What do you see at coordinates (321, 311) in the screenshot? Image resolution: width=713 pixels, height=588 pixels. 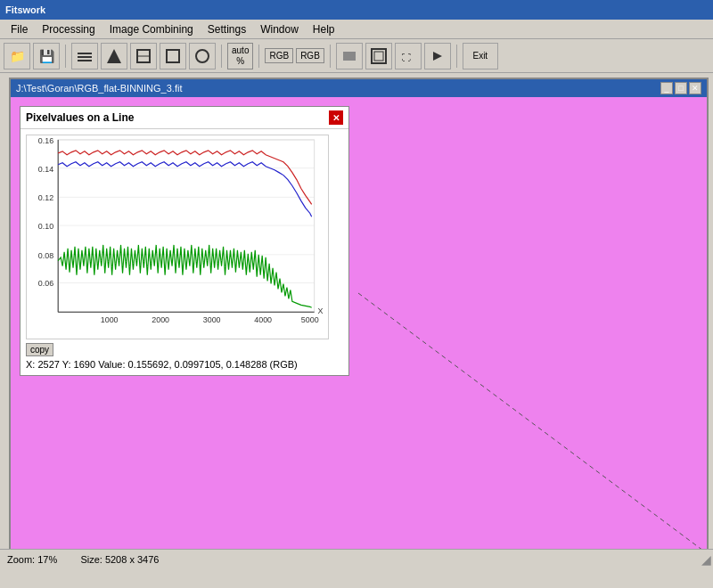 I see `svg-text: X` at bounding box center [321, 311].